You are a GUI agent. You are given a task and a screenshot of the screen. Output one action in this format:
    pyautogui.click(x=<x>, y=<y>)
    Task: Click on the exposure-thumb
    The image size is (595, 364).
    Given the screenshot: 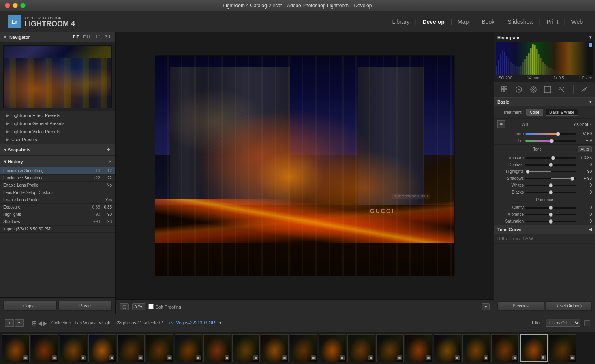 What is the action you would take?
    pyautogui.click(x=553, y=158)
    